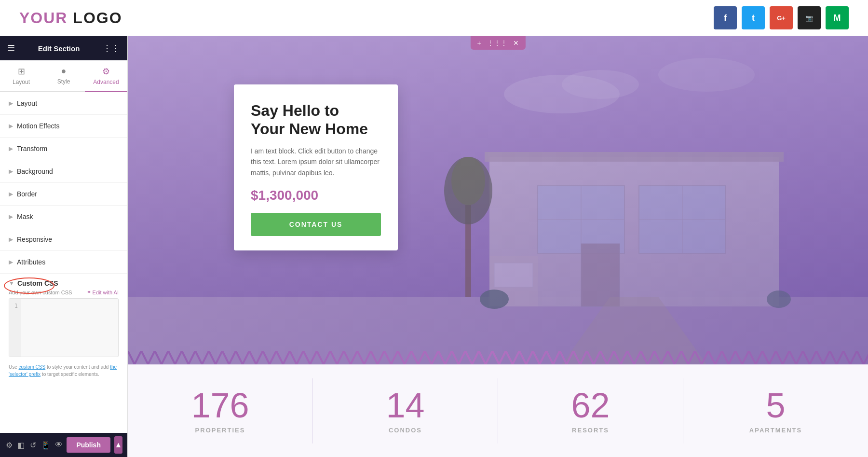 This screenshot has width=868, height=457. I want to click on hero-price: $1,300,000, so click(316, 195).